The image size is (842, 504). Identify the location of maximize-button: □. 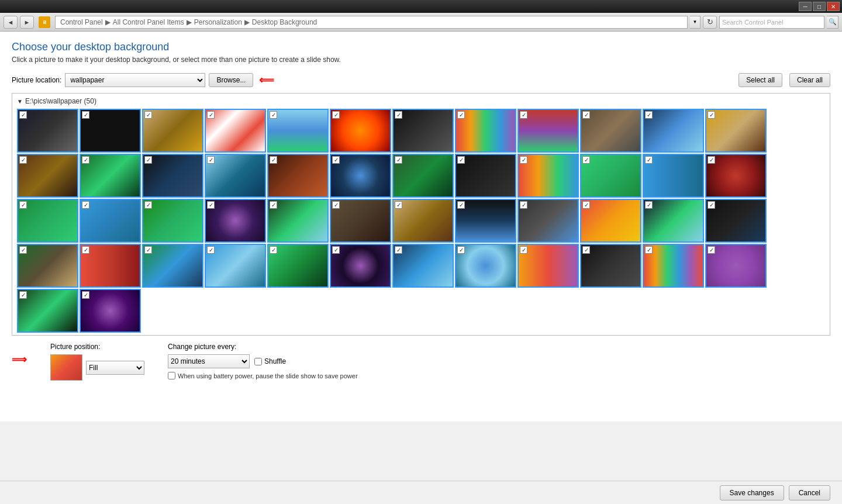
(819, 6).